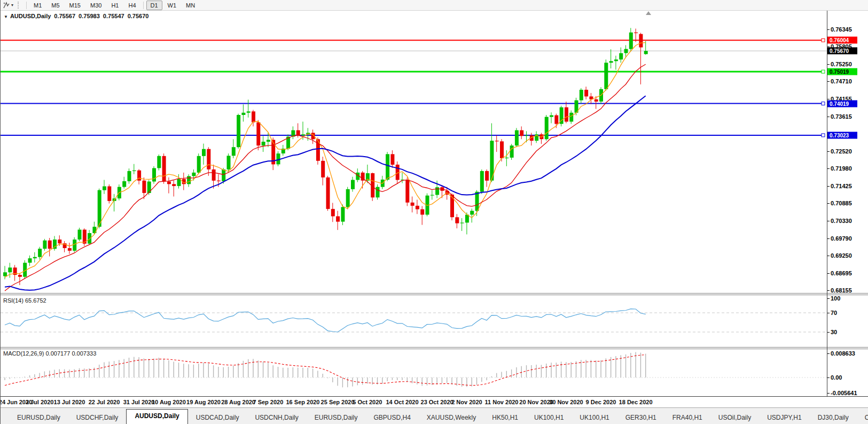 Image resolution: width=868 pixels, height=424 pixels. Describe the element at coordinates (434, 294) in the screenshot. I see `pane-divider-main-rsi` at that location.